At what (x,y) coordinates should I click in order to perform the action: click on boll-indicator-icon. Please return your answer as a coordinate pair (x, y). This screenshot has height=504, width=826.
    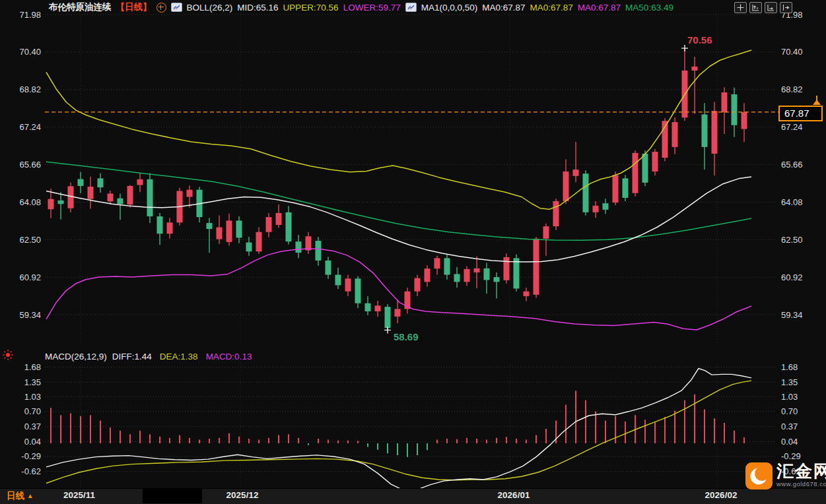
    Looking at the image, I should click on (177, 7).